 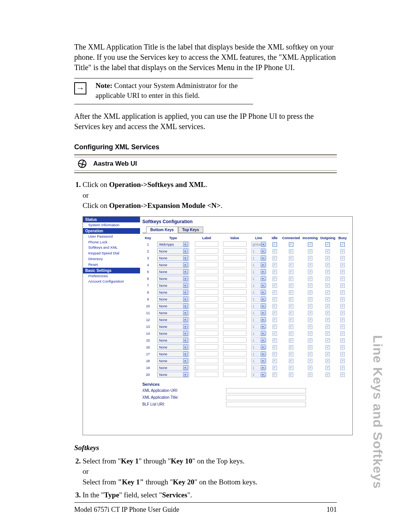 What do you see at coordinates (162, 230) in the screenshot?
I see `tab-bottom-keys: Bottom Keys` at bounding box center [162, 230].